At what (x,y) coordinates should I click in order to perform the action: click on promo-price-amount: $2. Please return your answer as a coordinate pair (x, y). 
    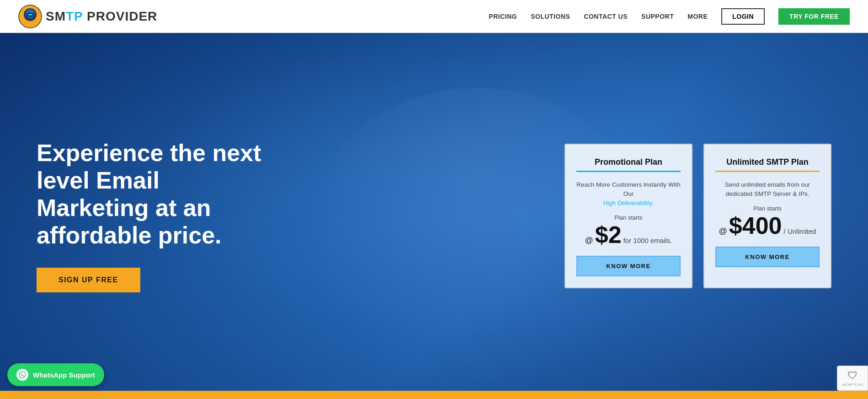
    Looking at the image, I should click on (608, 235).